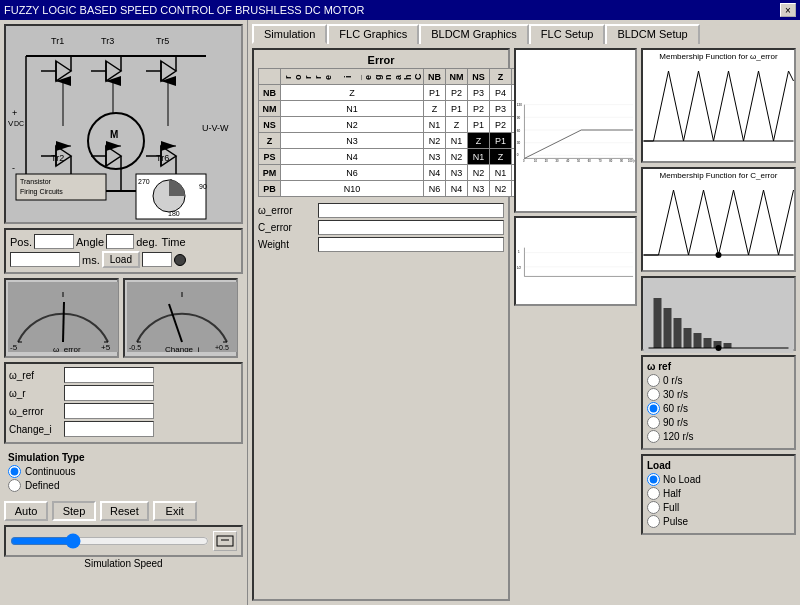 Image resolution: width=800 pixels, height=605 pixels. I want to click on omega-ref-row: ω_ref 60, so click(124, 375).